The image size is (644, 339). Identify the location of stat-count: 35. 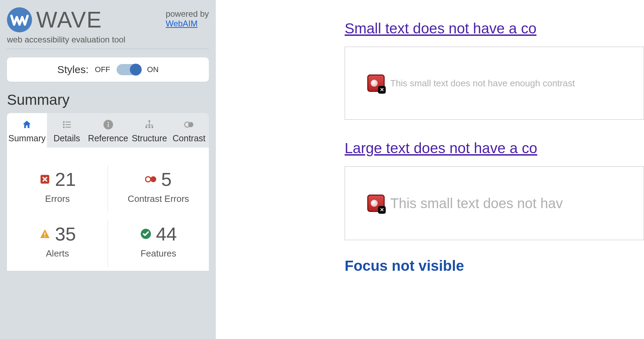
(65, 234).